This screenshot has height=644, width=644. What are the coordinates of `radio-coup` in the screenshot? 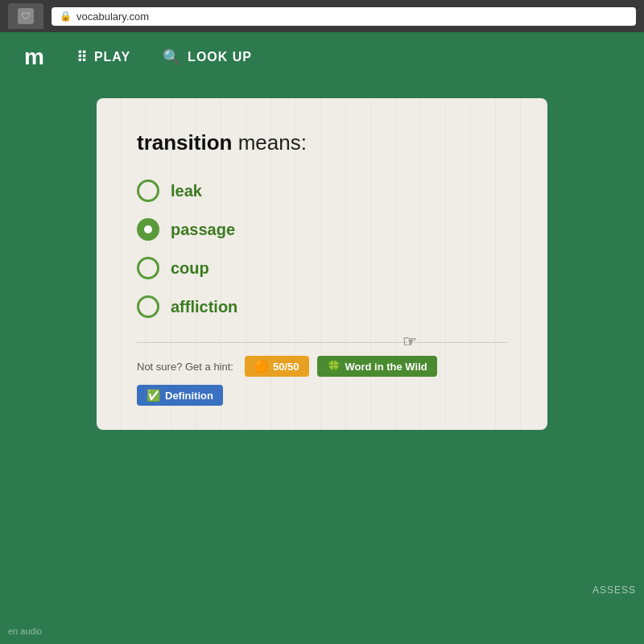 It's located at (148, 268).